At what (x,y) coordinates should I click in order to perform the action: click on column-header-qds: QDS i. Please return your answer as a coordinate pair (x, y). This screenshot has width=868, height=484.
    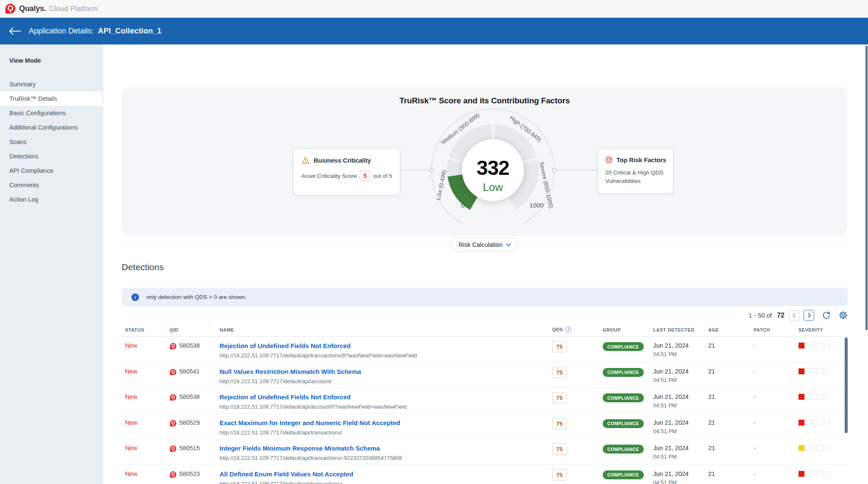
    Looking at the image, I should click on (574, 331).